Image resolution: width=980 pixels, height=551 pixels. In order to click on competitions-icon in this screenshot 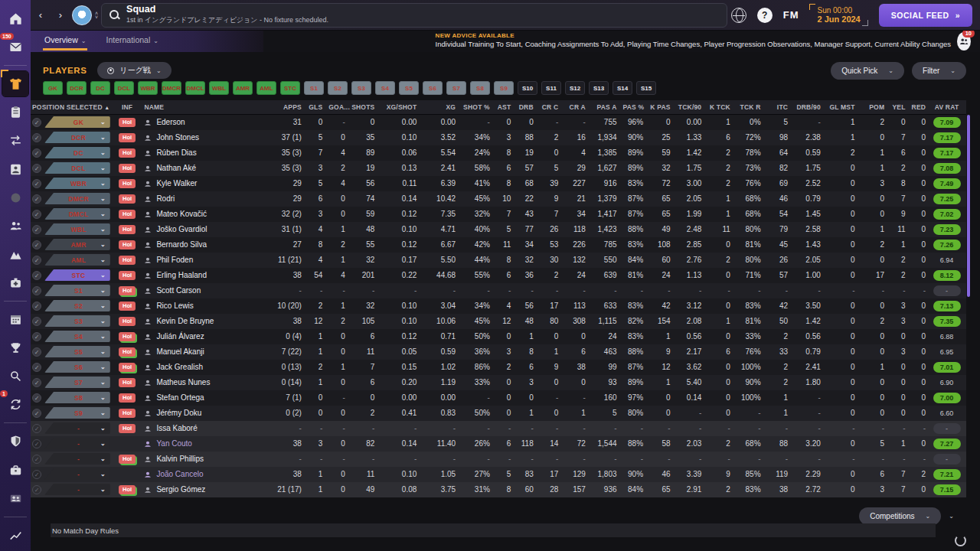, I will do `click(15, 347)`.